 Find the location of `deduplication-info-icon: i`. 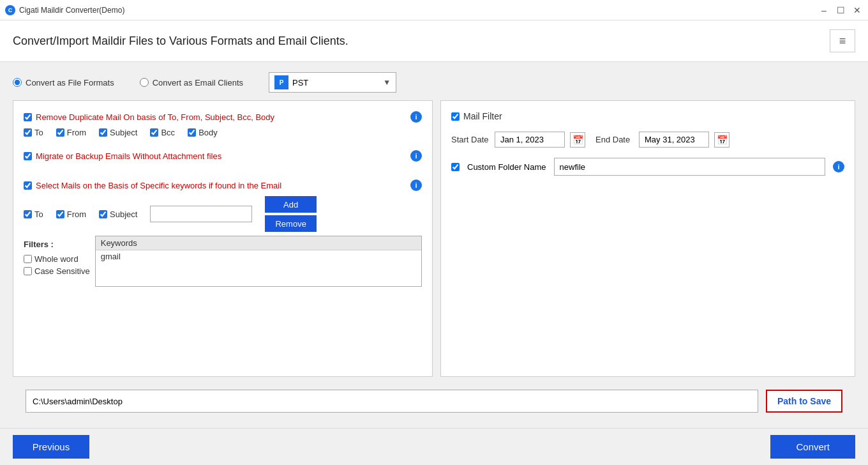

deduplication-info-icon: i is located at coordinates (416, 117).